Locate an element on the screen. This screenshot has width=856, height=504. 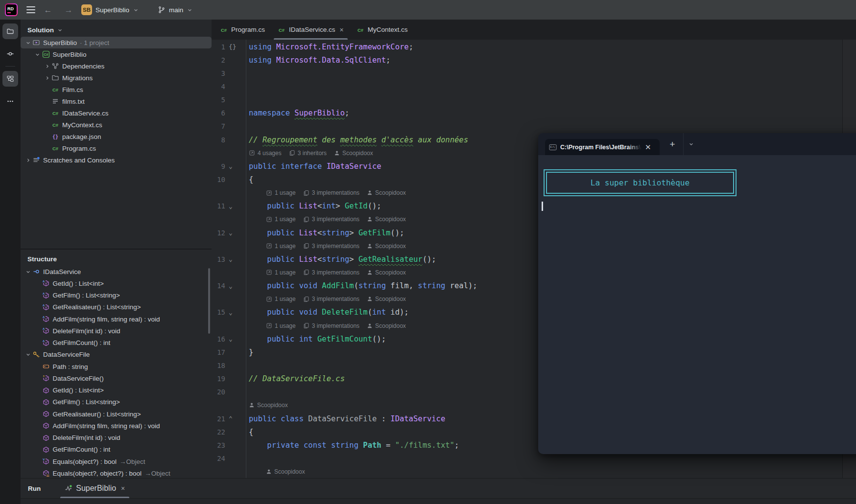
tree-row: Equals(object?, object?) : bool→Object is located at coordinates (116, 473).